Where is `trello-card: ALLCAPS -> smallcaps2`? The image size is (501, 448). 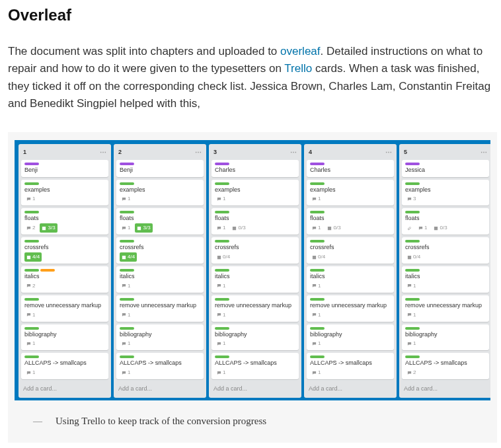 trello-card: ALLCAPS -> smallcaps2 is located at coordinates (445, 366).